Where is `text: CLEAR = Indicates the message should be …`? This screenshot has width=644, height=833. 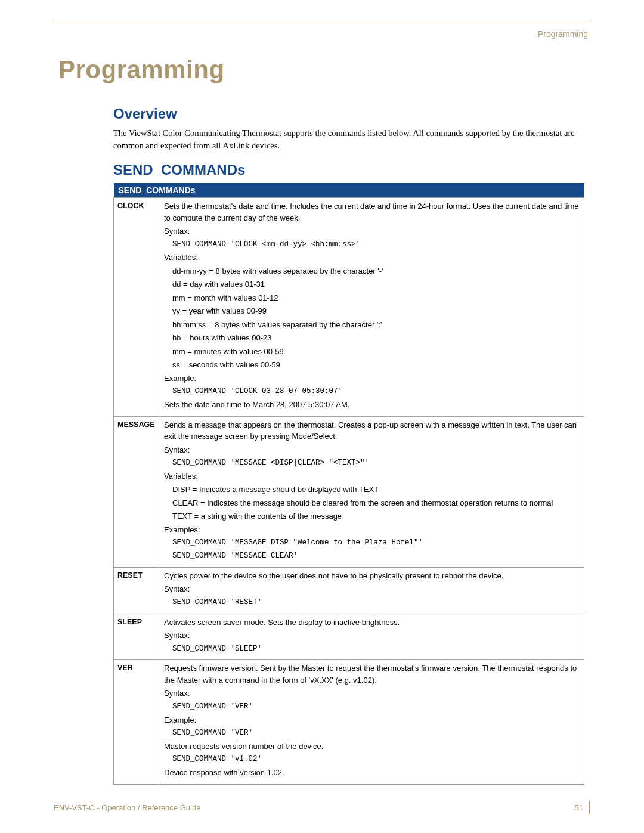 text: CLEAR = Indicates the message should be … is located at coordinates (372, 503).